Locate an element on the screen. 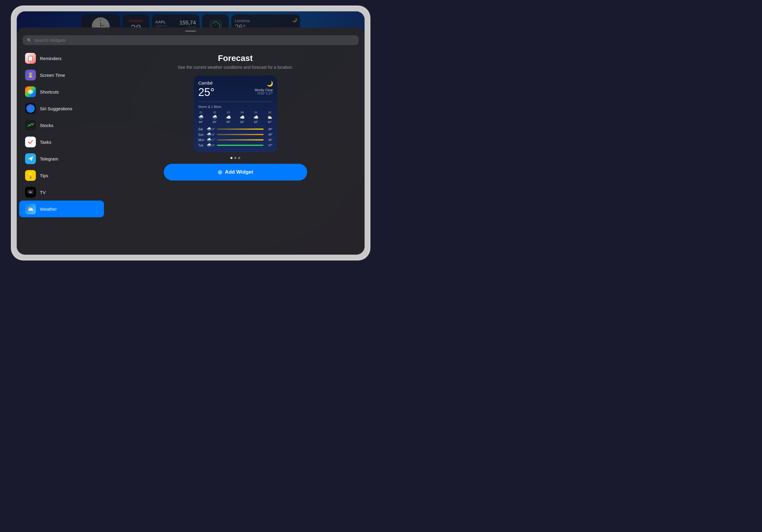 The width and height of the screenshot is (762, 532). tips-icon: 💡 is located at coordinates (31, 175).